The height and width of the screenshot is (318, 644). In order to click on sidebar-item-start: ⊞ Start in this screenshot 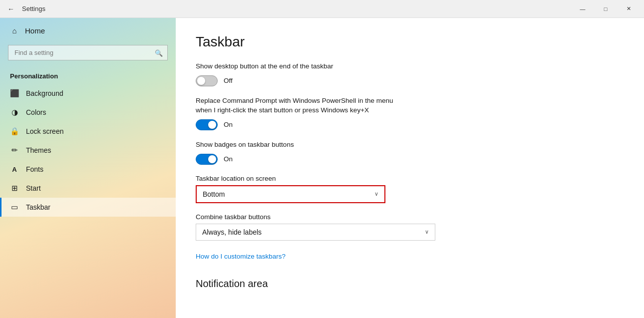, I will do `click(88, 188)`.